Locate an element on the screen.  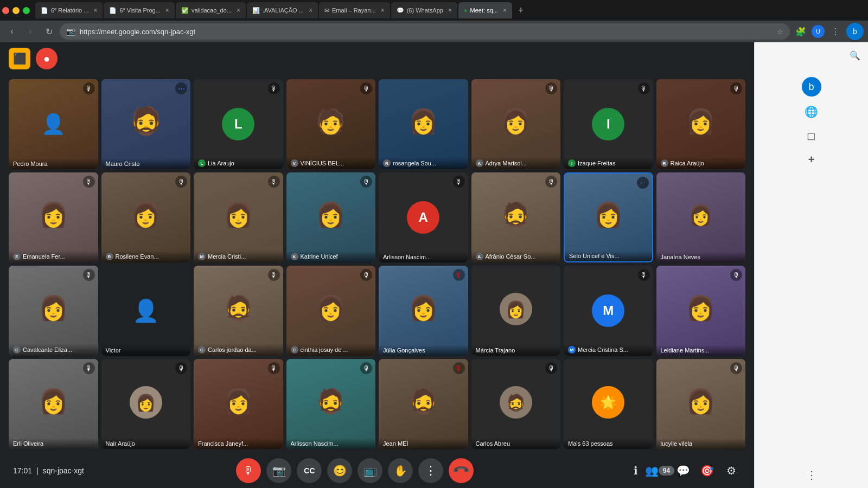
sidebar-more-btn: ⋮ is located at coordinates (812, 475).